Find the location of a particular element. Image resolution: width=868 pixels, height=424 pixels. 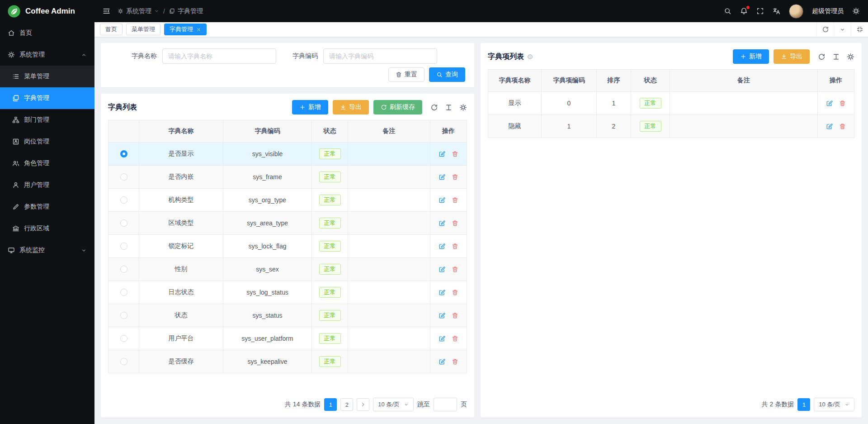

next-page-button is located at coordinates (363, 405).